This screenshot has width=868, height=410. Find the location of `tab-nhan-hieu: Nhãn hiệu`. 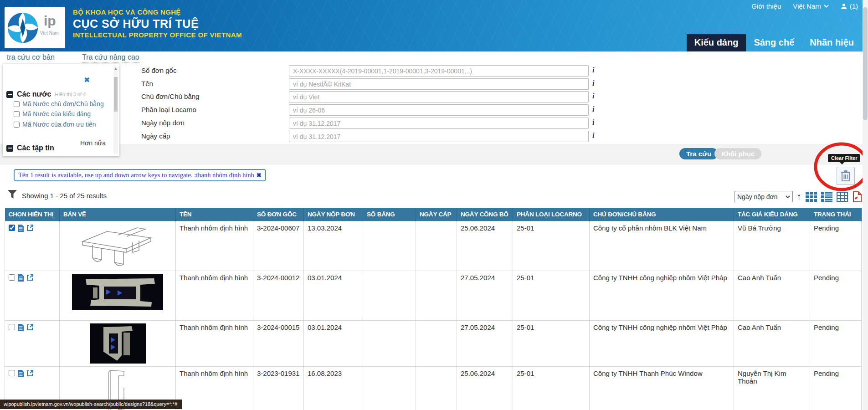

tab-nhan-hieu: Nhãn hiệu is located at coordinates (832, 43).